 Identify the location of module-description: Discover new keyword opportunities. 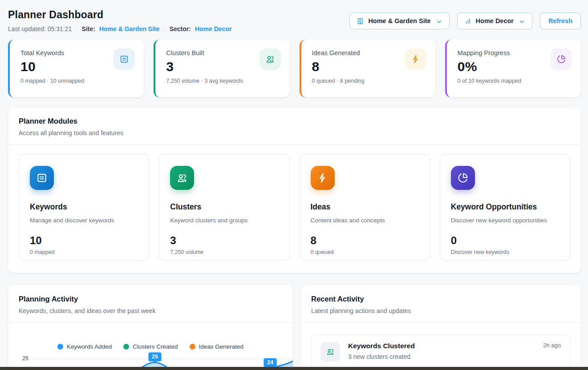
(505, 221).